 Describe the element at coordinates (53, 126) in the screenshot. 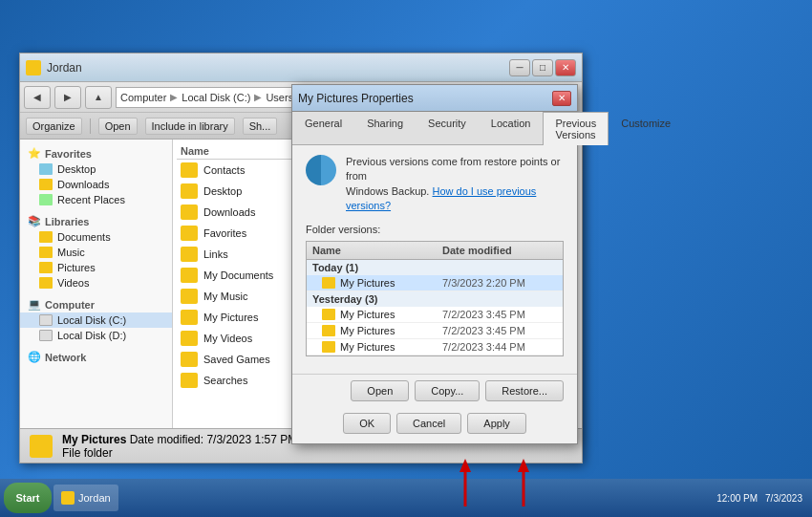

I see `organize-button: Organize` at that location.